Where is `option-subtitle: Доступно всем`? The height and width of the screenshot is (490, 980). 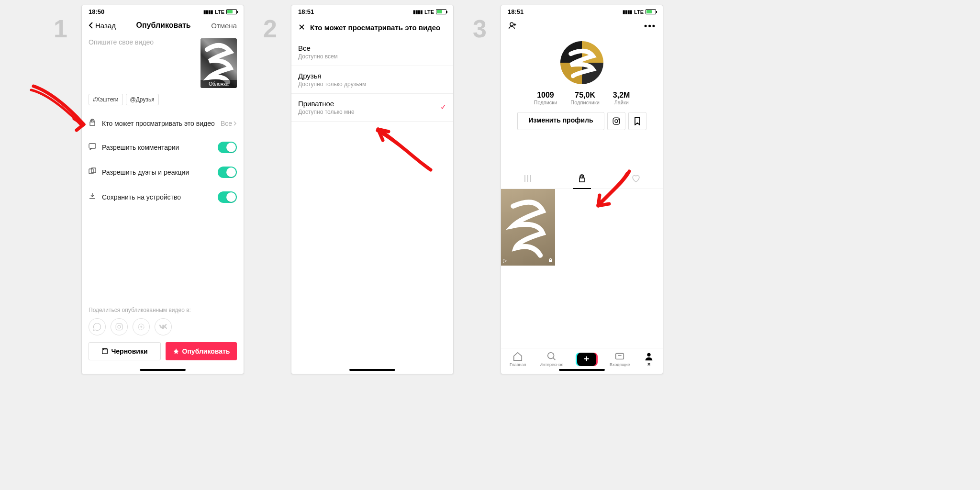 option-subtitle: Доступно всем is located at coordinates (372, 56).